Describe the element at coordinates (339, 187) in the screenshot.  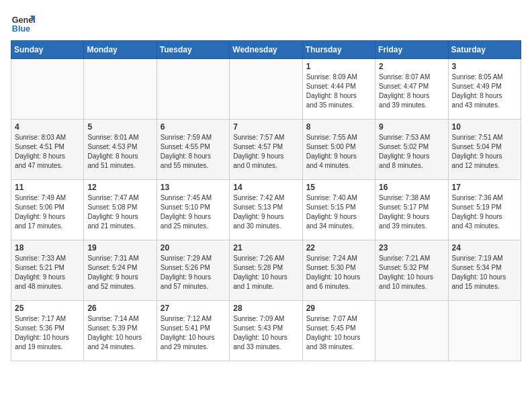
I see `day-number: 15` at that location.